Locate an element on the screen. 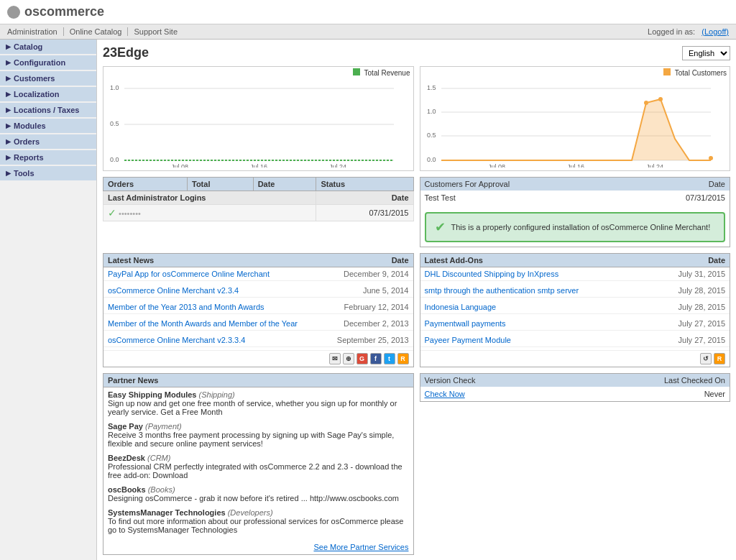  latest-addons-header: Latest Add-Ons Date is located at coordinates (575, 260).